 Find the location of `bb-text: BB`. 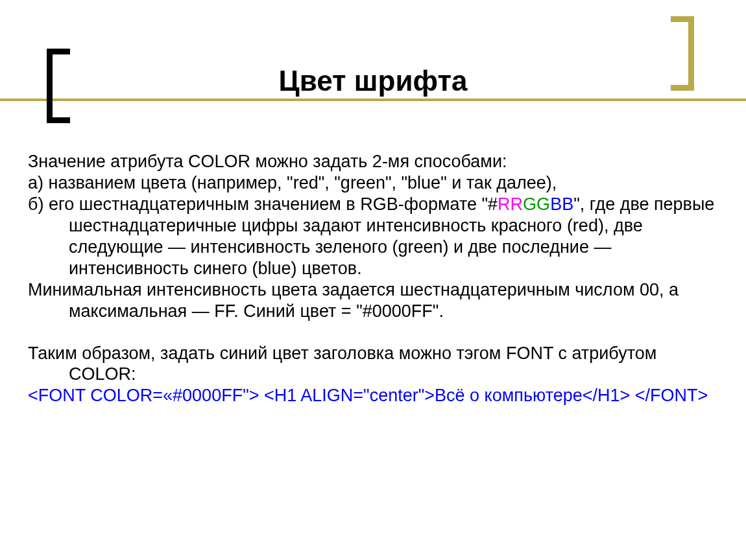

bb-text: BB is located at coordinates (562, 204).